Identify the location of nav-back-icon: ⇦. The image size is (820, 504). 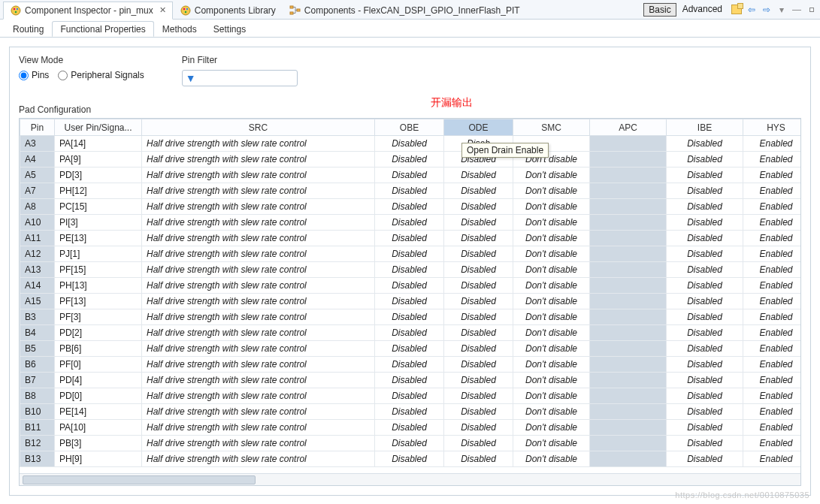
(752, 10).